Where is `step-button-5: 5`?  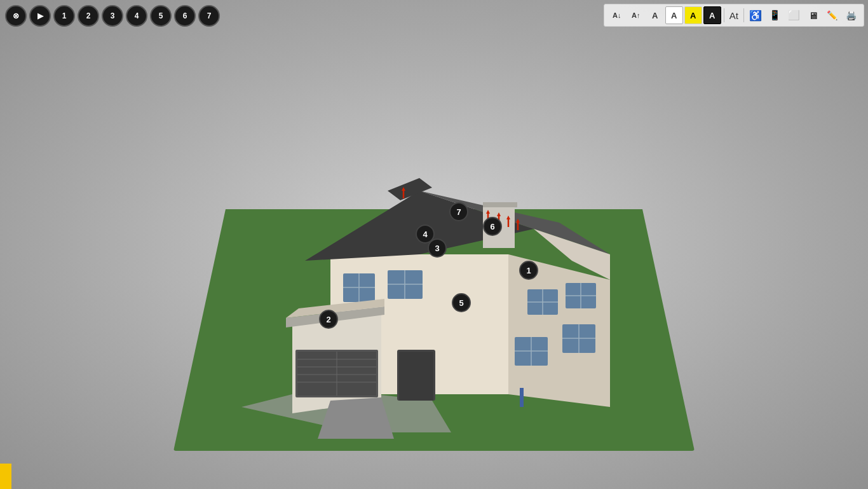 step-button-5: 5 is located at coordinates (161, 16).